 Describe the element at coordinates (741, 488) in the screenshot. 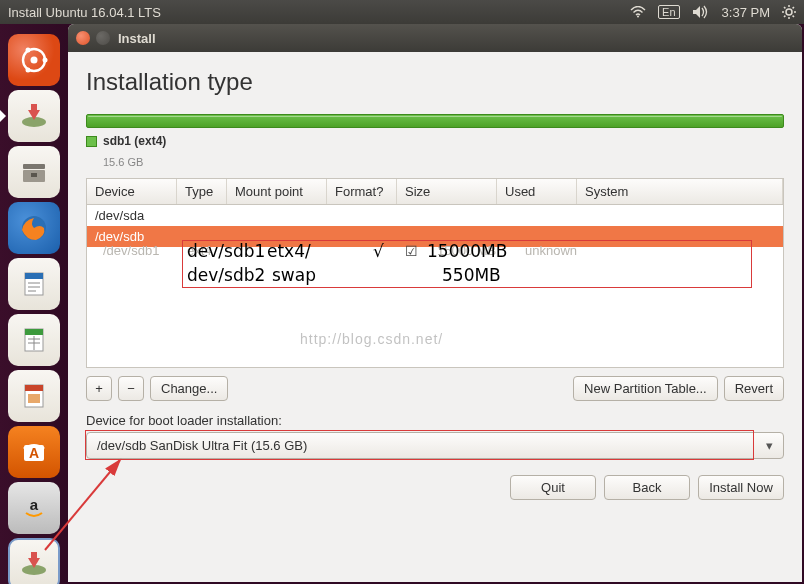

I see `install-now-button: Install Now` at that location.